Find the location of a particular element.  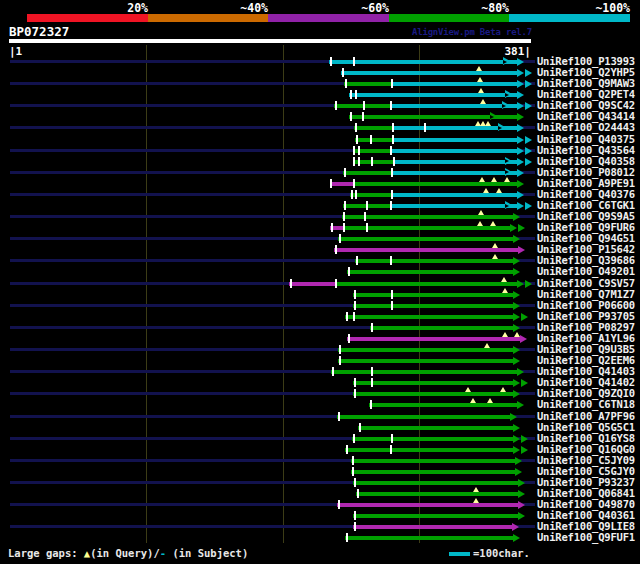

alignment-row: UniRef100_O49201 is located at coordinates (320, 272).